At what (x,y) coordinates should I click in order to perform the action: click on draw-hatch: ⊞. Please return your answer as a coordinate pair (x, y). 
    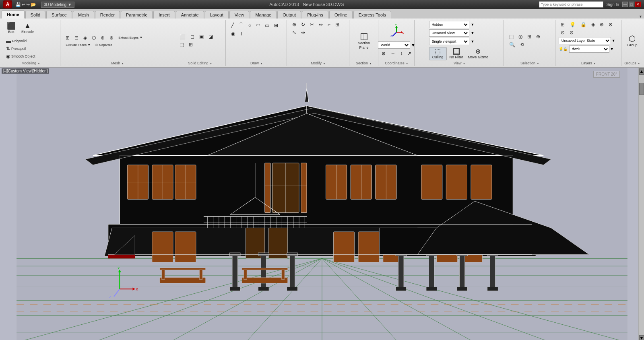
    Looking at the image, I should click on (276, 25).